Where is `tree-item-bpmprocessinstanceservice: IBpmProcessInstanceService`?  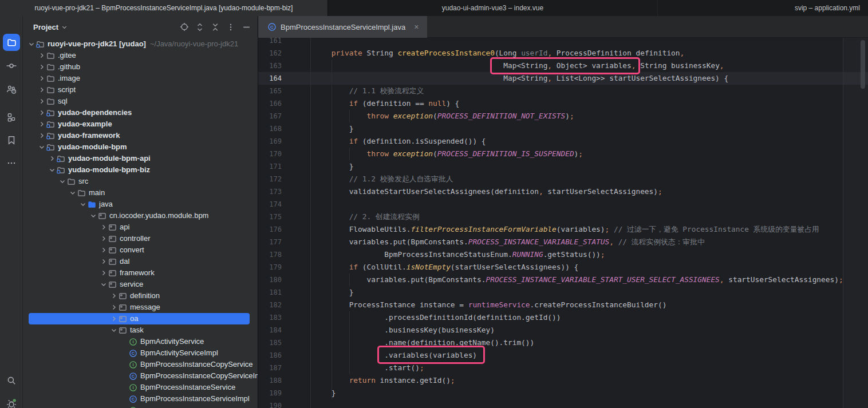 tree-item-bpmprocessinstanceservice: IBpmProcessInstanceService is located at coordinates (140, 387).